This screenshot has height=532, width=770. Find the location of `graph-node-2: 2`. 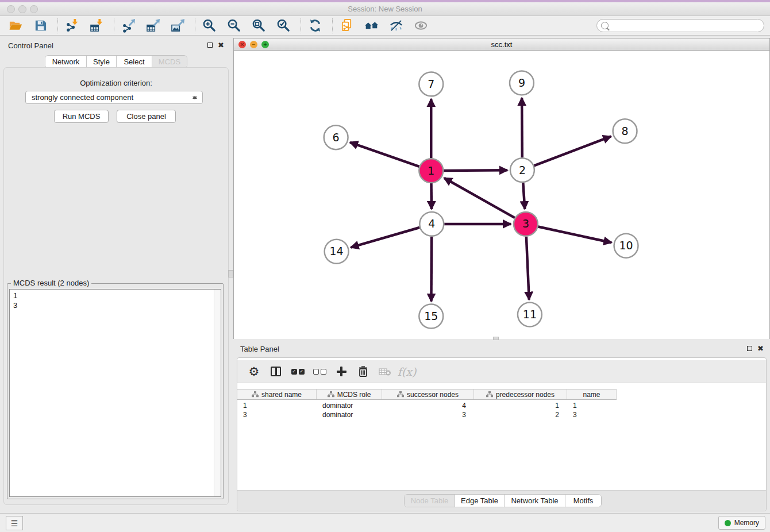

graph-node-2: 2 is located at coordinates (522, 170).